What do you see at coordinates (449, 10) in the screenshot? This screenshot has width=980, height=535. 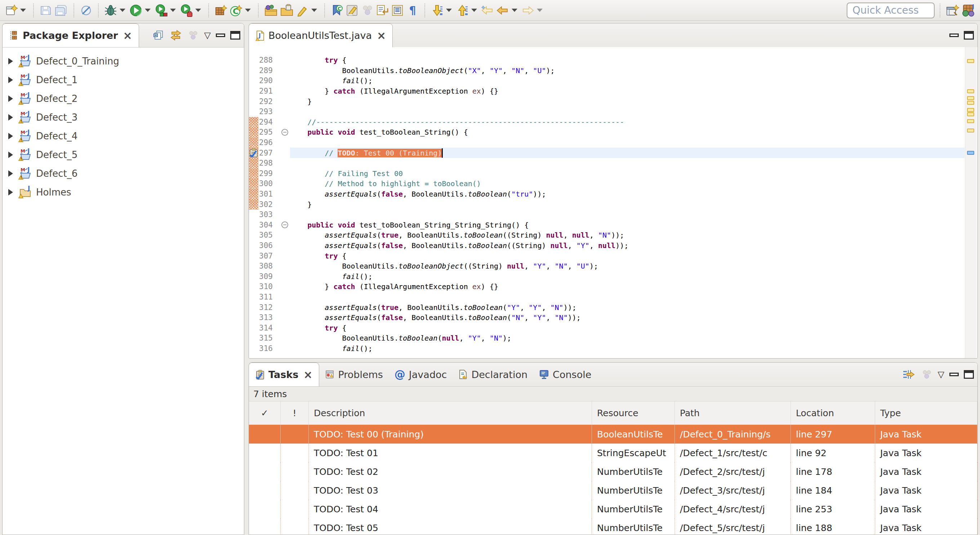 I see `next-annotation-dropdown-icon` at bounding box center [449, 10].